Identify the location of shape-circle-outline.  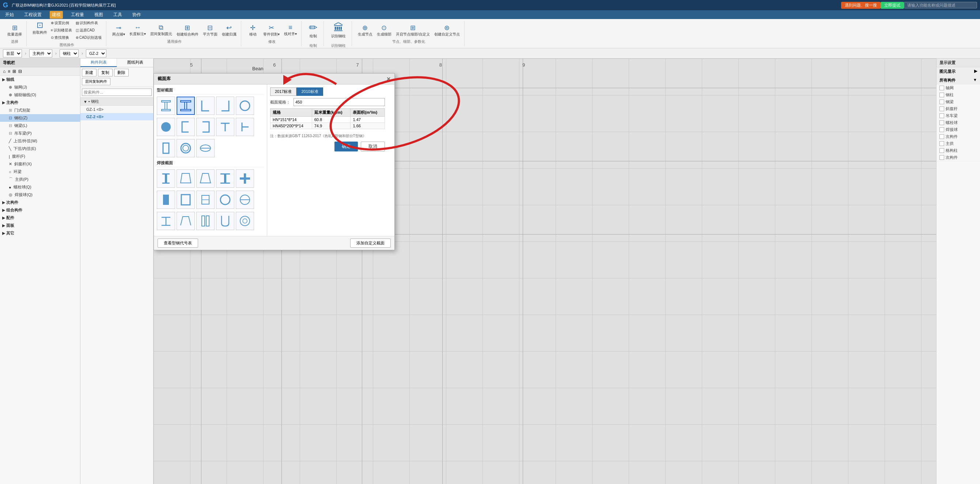
(245, 106).